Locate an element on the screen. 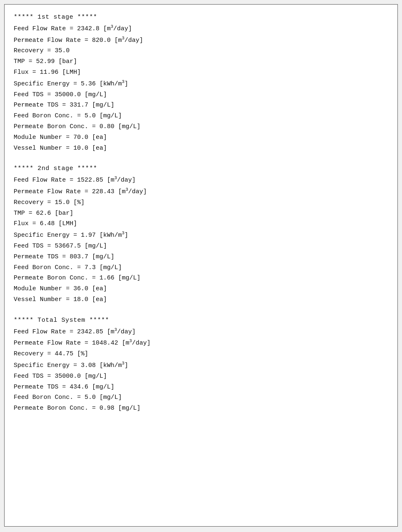 The width and height of the screenshot is (402, 532). data-line: Feed Flow Rate = 1522.85 [m3/day] is located at coordinates (201, 180).